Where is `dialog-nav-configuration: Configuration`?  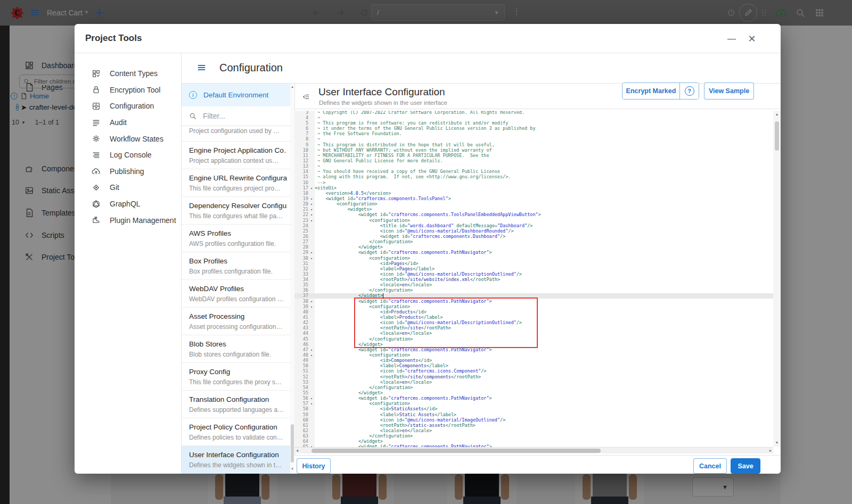
dialog-nav-configuration: Configuration is located at coordinates (128, 106).